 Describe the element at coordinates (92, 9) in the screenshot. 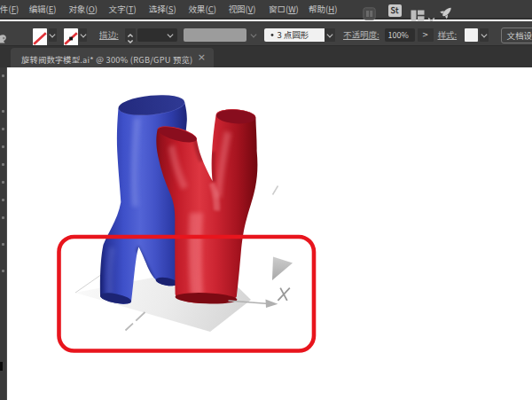

I see `menu-item-mnemonic: O` at that location.